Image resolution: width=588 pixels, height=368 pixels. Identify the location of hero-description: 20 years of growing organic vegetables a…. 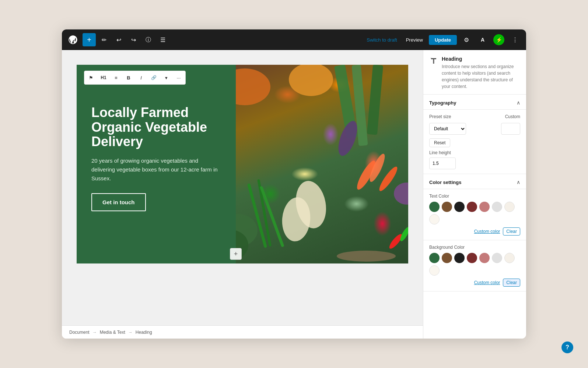
(156, 170).